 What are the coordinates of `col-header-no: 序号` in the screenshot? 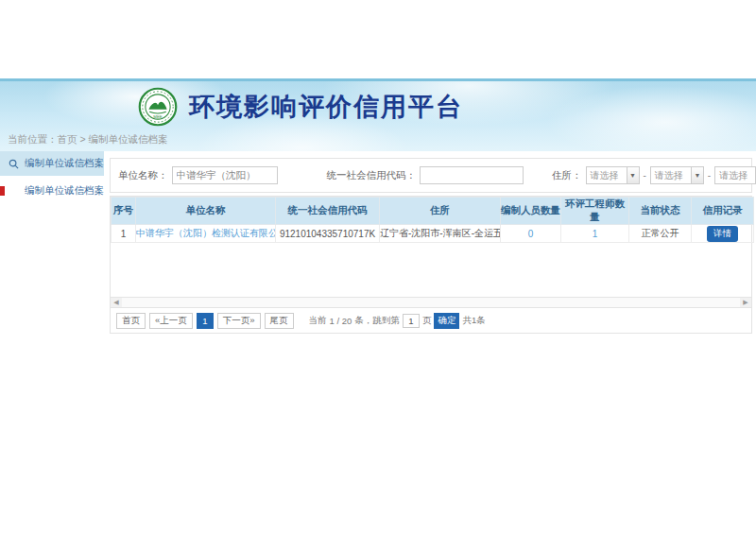 It's located at (124, 212).